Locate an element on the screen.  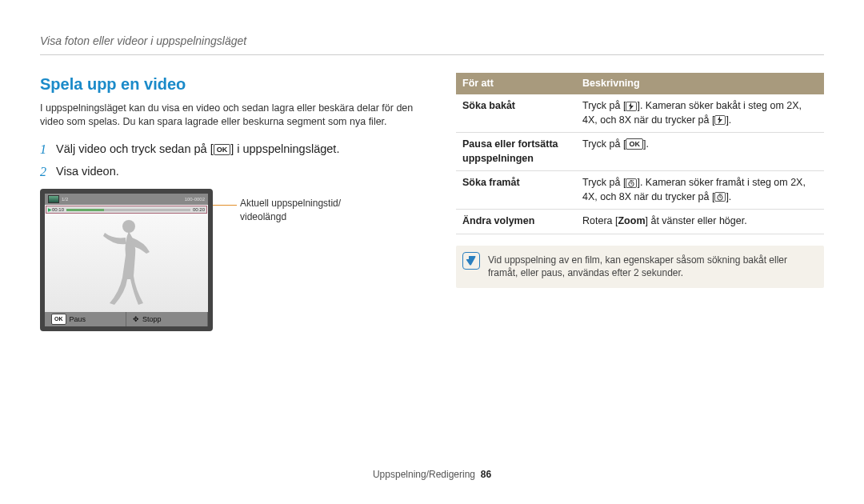
pause-label: Paus is located at coordinates (78, 320).